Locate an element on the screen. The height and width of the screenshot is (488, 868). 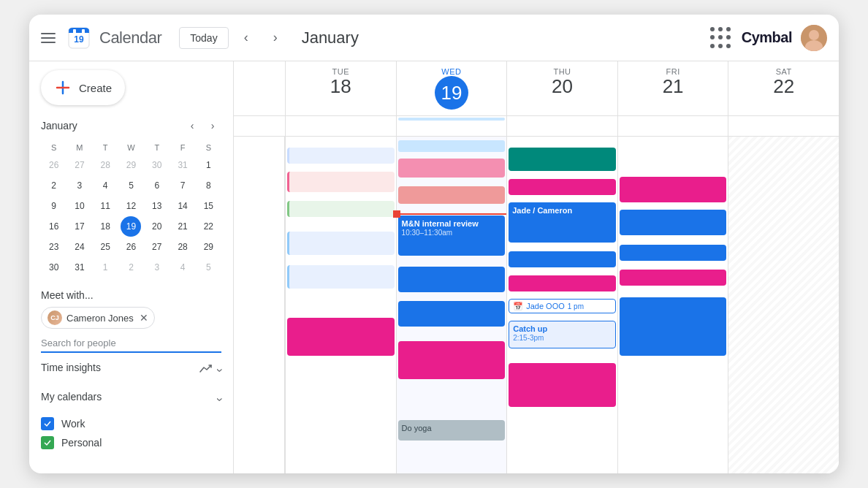
hamburger-menu-icon is located at coordinates (50, 38).